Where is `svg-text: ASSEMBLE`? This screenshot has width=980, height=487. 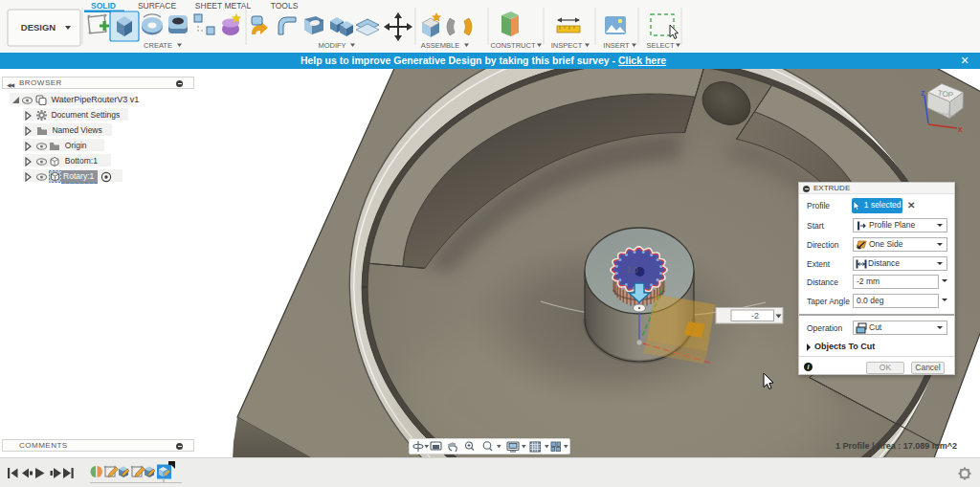
svg-text: ASSEMBLE is located at coordinates (440, 46).